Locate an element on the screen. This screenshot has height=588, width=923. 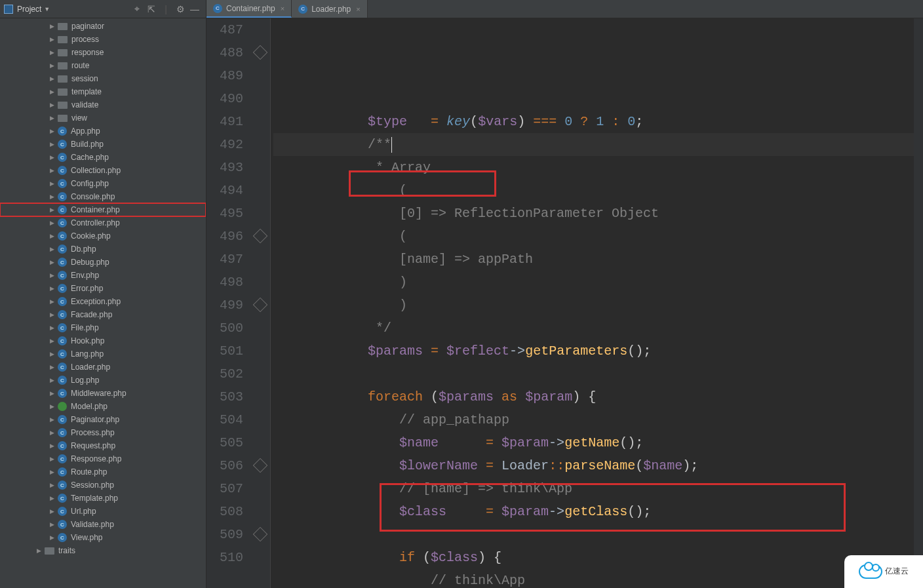
tree-file: ▶CContainer.php is located at coordinates (103, 210).